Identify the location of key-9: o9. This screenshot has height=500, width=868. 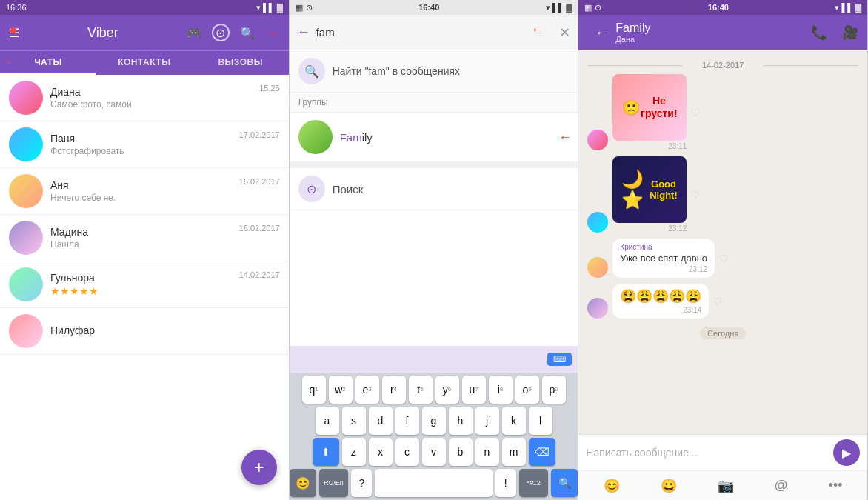
(527, 390).